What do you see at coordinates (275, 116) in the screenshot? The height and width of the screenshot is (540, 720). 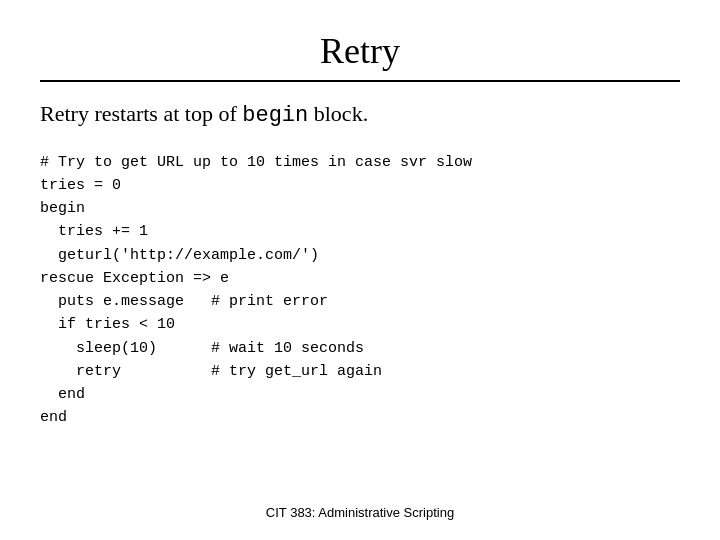 I see `subtitle-code: begin` at bounding box center [275, 116].